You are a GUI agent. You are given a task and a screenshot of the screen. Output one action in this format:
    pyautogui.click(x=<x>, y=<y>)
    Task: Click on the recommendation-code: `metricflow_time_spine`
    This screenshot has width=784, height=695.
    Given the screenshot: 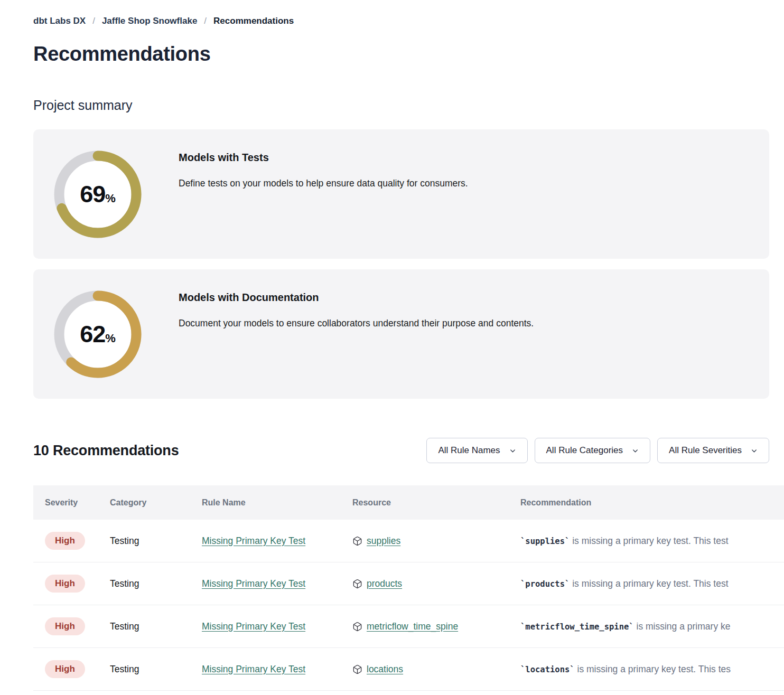 What is the action you would take?
    pyautogui.click(x=577, y=627)
    